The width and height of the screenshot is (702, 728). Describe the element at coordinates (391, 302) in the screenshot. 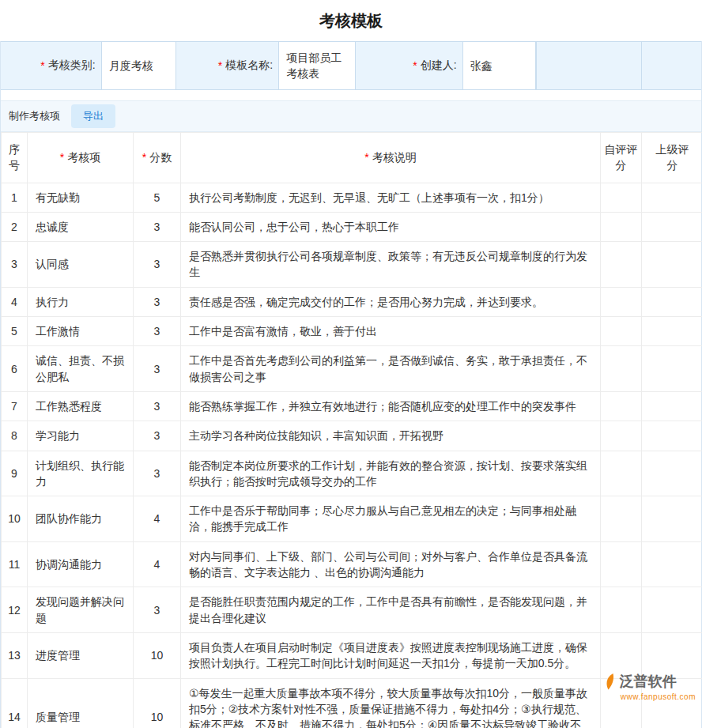

I see `row-description: 责任感是否强，确定完成交付的工作；是否用心努力完成，并达到要求。` at that location.